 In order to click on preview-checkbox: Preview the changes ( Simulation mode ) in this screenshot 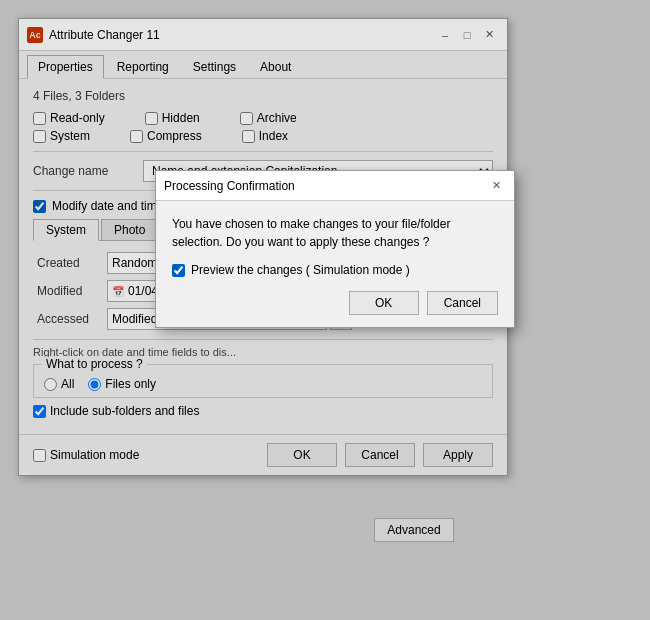, I will do `click(335, 270)`.